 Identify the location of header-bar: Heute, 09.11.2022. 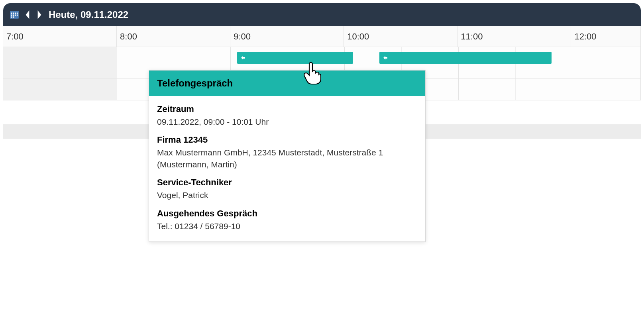
(322, 15).